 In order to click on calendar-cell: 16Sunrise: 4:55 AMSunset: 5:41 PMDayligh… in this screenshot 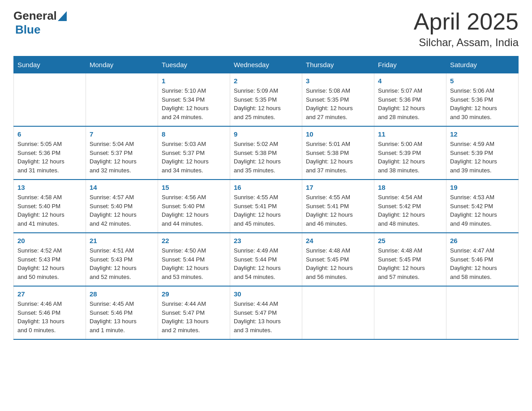, I will do `click(266, 206)`.